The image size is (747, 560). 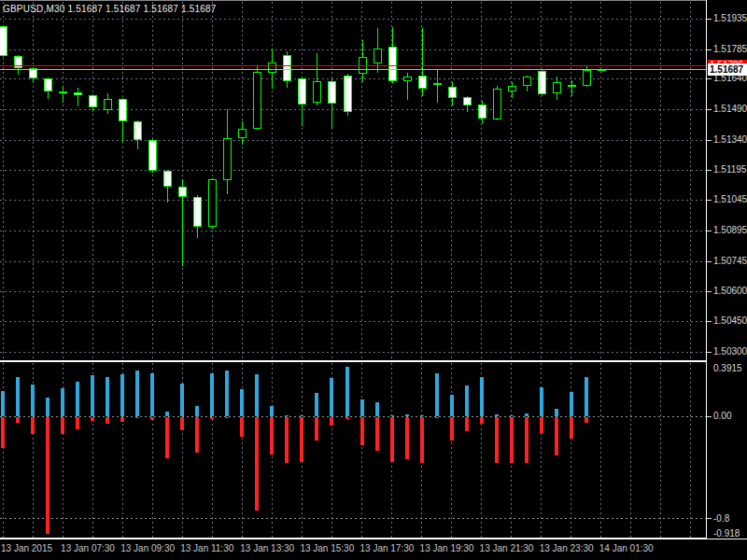 What do you see at coordinates (730, 351) in the screenshot?
I see `price-label: 1.50300` at bounding box center [730, 351].